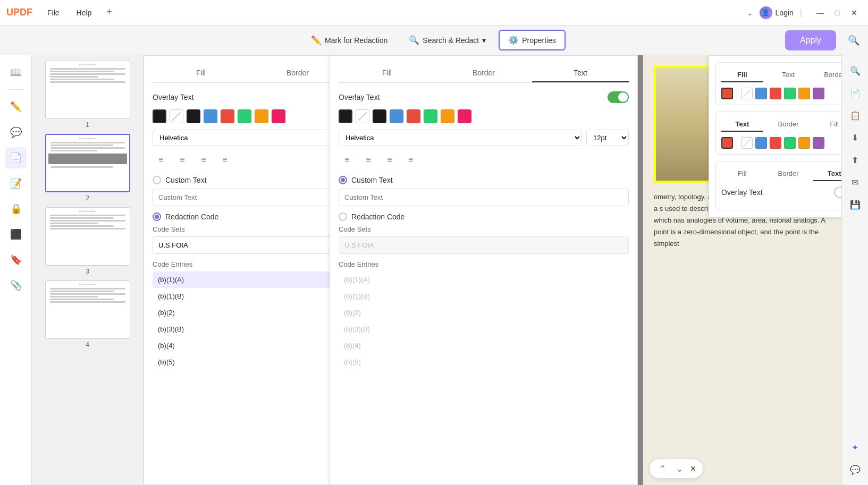 Image resolution: width=868 pixels, height=485 pixels. Describe the element at coordinates (484, 279) in the screenshot. I see `code-entry-b1a-right: (b)(1)(A)` at that location.